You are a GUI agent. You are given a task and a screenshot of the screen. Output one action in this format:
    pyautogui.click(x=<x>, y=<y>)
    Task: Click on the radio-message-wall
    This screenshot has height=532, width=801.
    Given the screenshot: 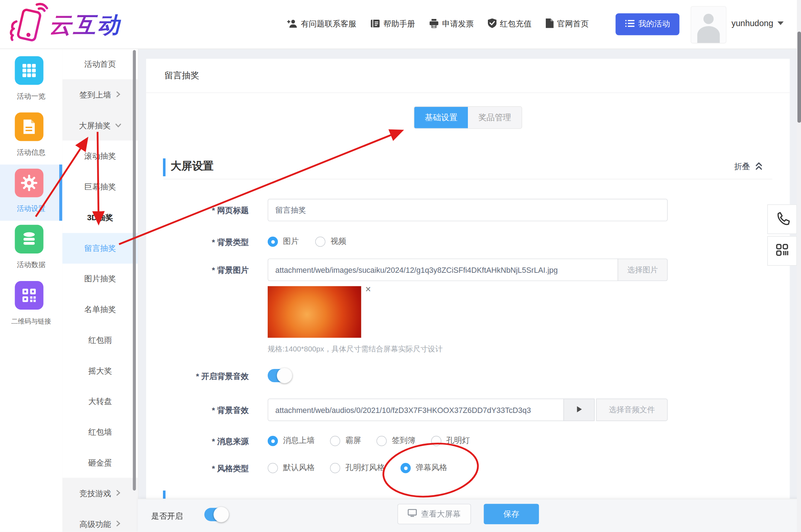 What is the action you would take?
    pyautogui.click(x=273, y=440)
    